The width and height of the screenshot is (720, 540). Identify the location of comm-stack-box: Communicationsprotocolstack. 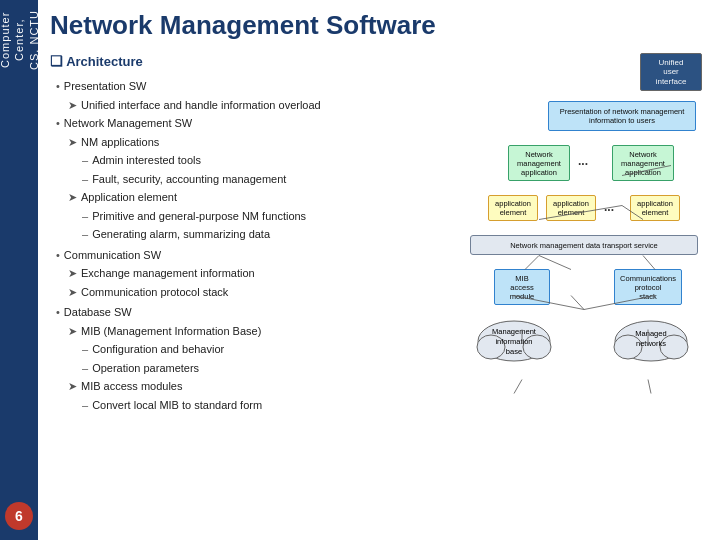
(648, 287).